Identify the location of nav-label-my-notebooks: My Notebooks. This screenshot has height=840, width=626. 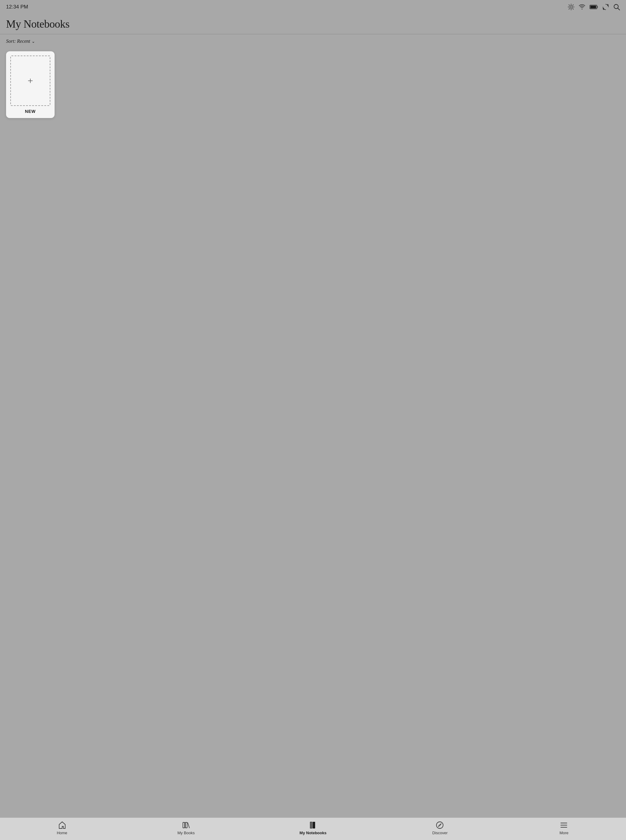
(313, 833).